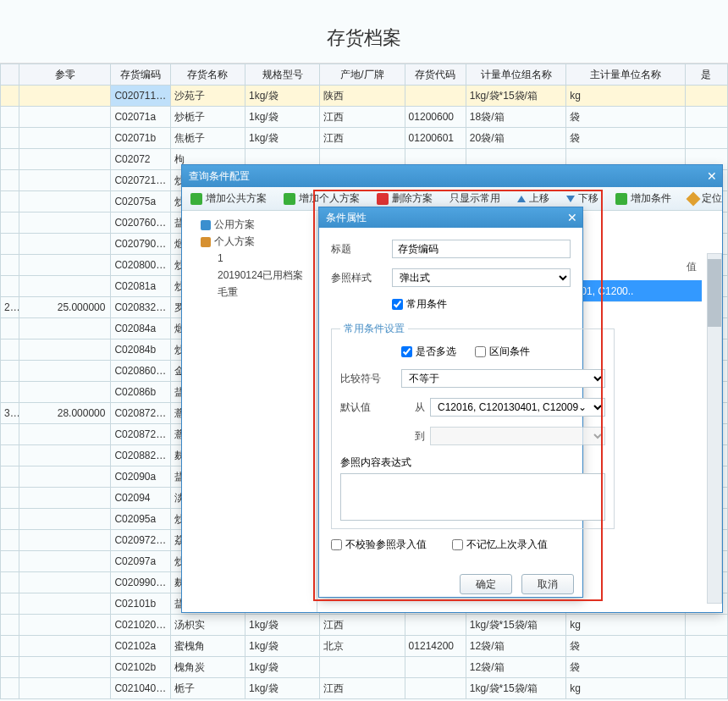 The width and height of the screenshot is (728, 701). I want to click on default-from-select: C12016, C120130401, C12009⌄, so click(518, 407).